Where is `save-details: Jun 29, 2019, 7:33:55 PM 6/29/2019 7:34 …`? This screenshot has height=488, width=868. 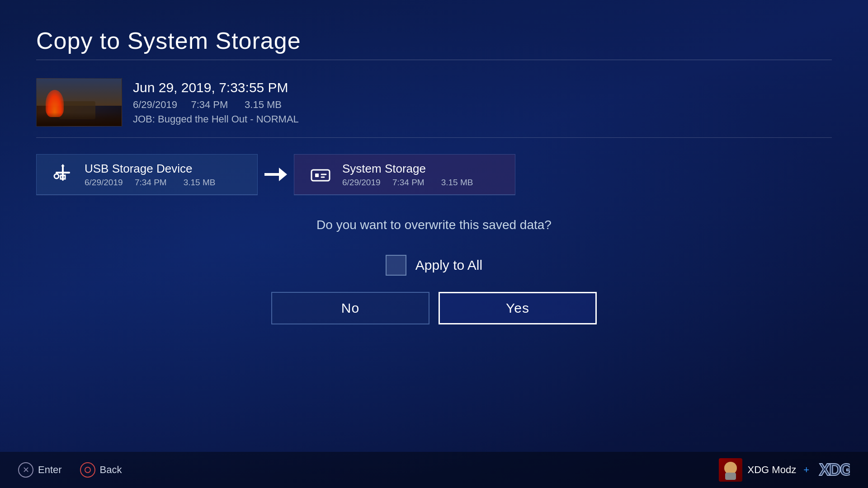
save-details: Jun 29, 2019, 7:33:55 PM 6/29/2019 7:34 … is located at coordinates (482, 103).